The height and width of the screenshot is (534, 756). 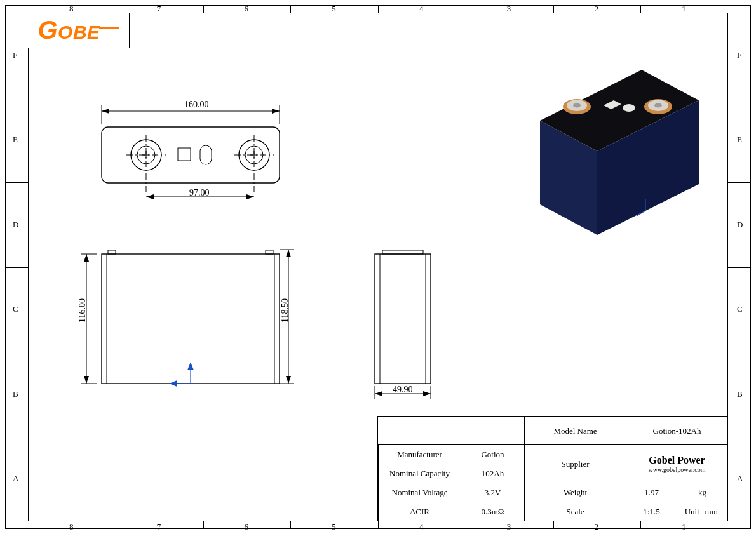 What do you see at coordinates (576, 464) in the screenshot?
I see `supplier-label: Supplier` at bounding box center [576, 464].